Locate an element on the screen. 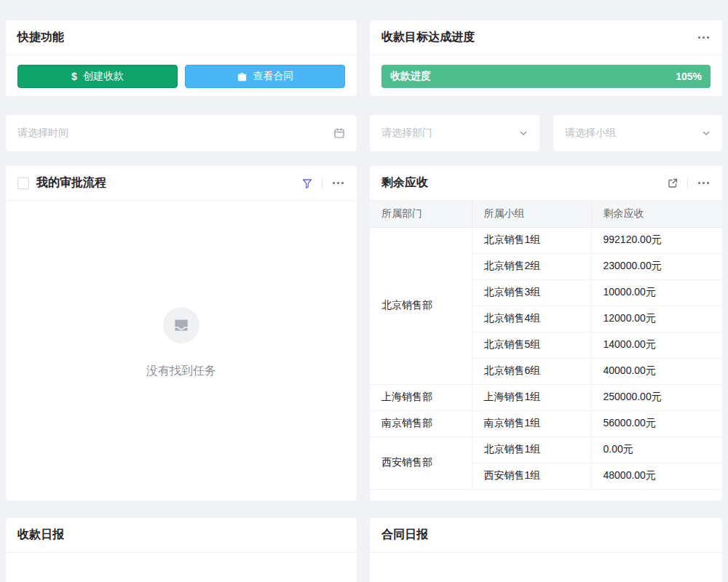  group-select: 请选择小组 is located at coordinates (638, 133).